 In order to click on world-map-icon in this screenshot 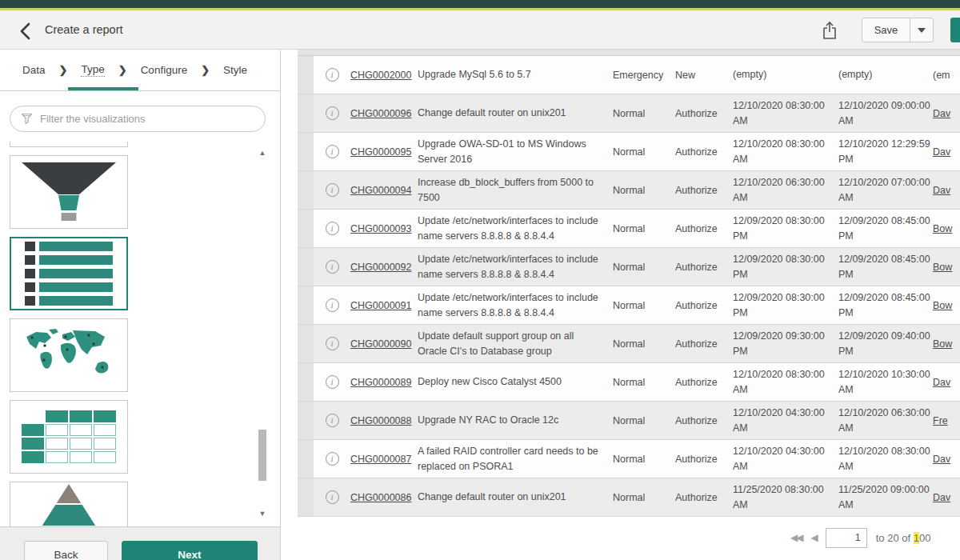, I will do `click(69, 355)`.